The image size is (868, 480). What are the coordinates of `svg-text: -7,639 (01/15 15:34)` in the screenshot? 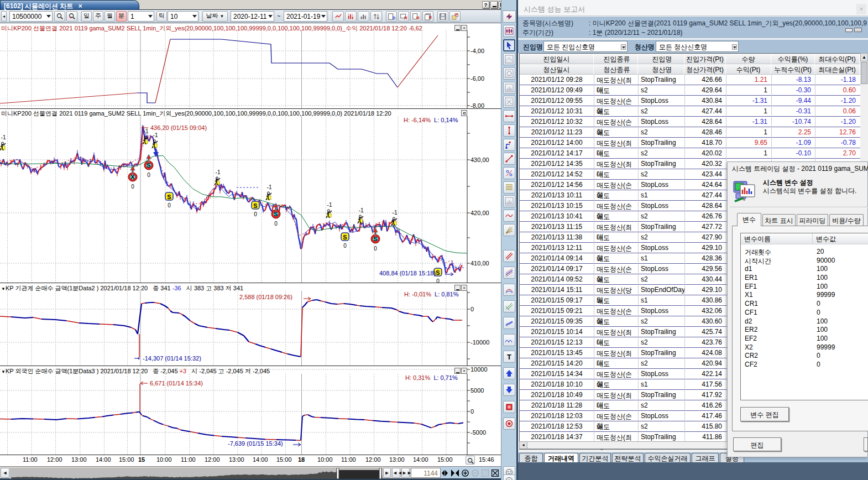 It's located at (255, 444).